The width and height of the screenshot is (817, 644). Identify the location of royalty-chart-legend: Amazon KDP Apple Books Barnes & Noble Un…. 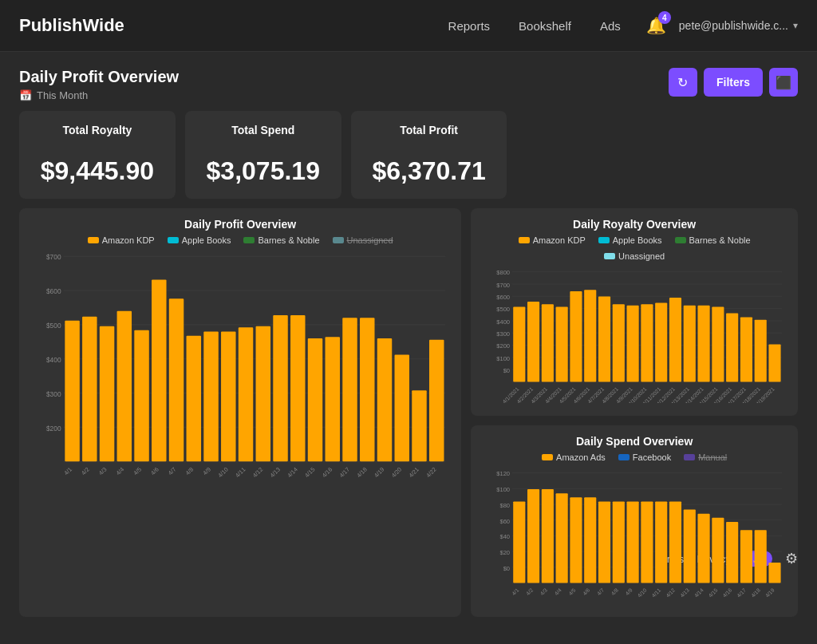
(634, 248).